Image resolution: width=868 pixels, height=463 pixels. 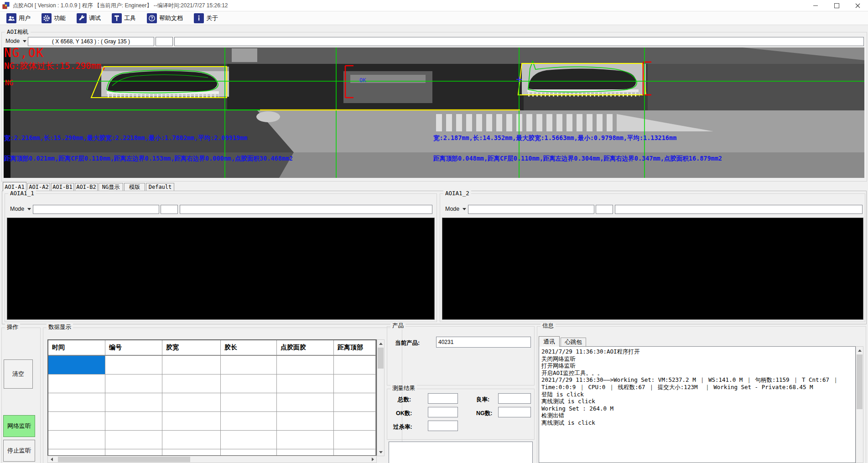 I want to click on yield-field, so click(x=515, y=399).